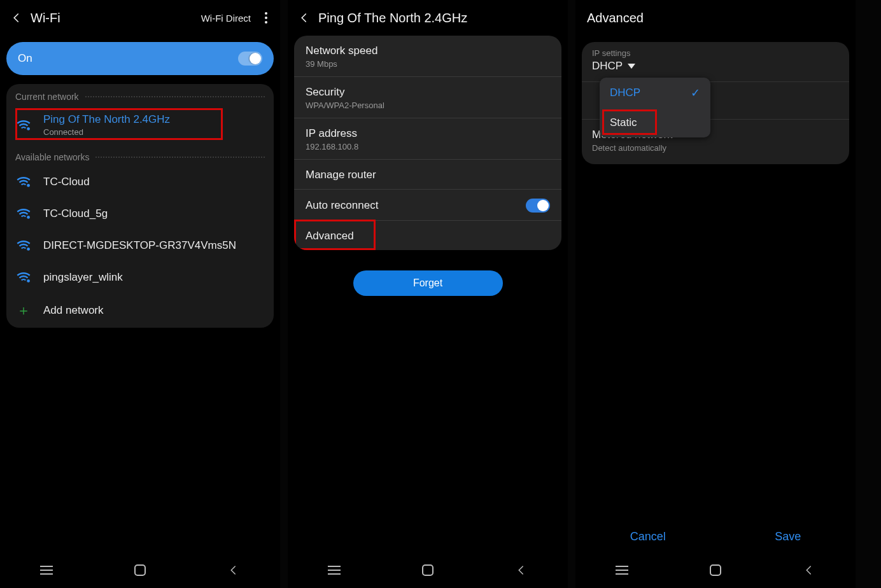 This screenshot has width=881, height=588. What do you see at coordinates (439, 18) in the screenshot?
I see `page-title: Ping Of The North 2.4GHz` at bounding box center [439, 18].